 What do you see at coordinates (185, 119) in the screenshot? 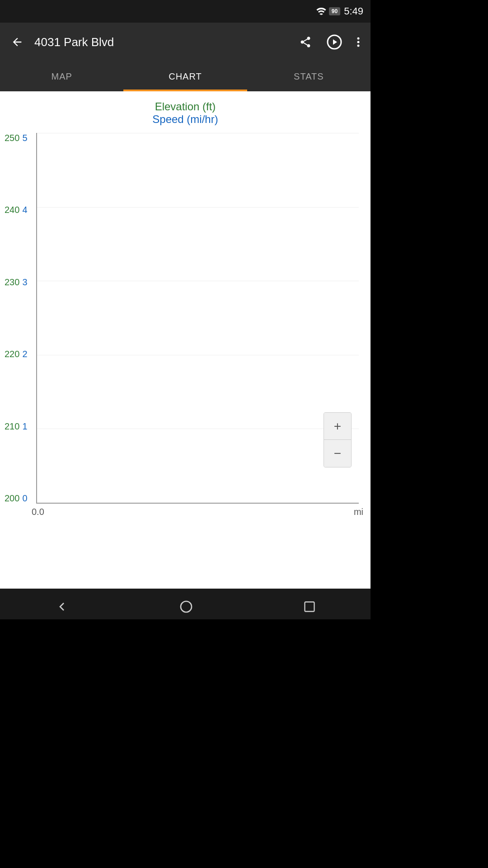
I see `legend-speed: Speed (mi/hr)` at bounding box center [185, 119].